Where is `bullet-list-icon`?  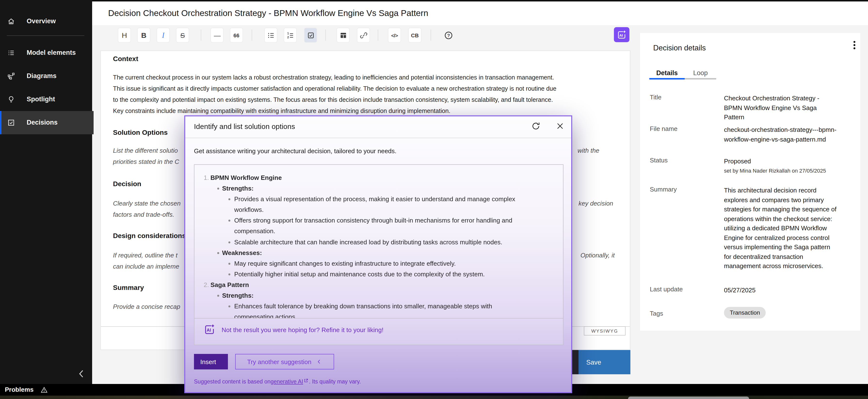 bullet-list-icon is located at coordinates (271, 35).